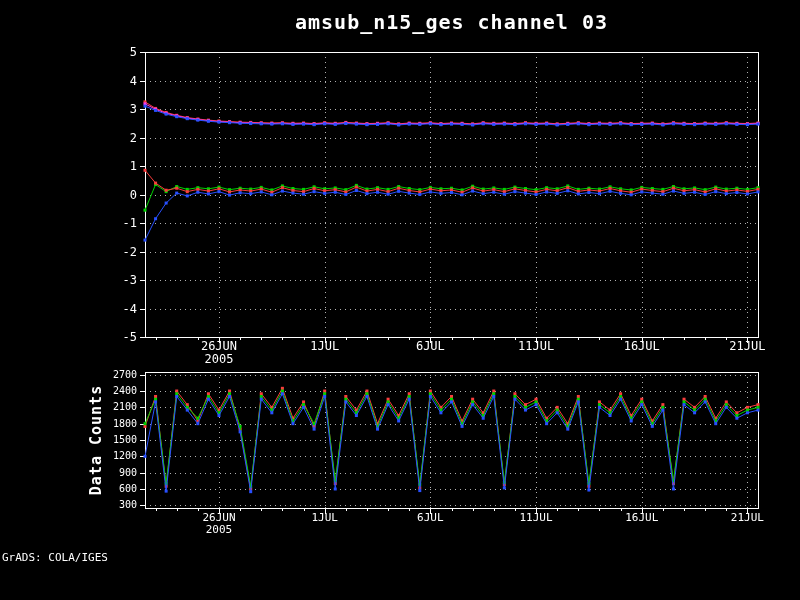 Image resolution: width=800 pixels, height=600 pixels. I want to click on y-tick-label: 2400, so click(116, 391).